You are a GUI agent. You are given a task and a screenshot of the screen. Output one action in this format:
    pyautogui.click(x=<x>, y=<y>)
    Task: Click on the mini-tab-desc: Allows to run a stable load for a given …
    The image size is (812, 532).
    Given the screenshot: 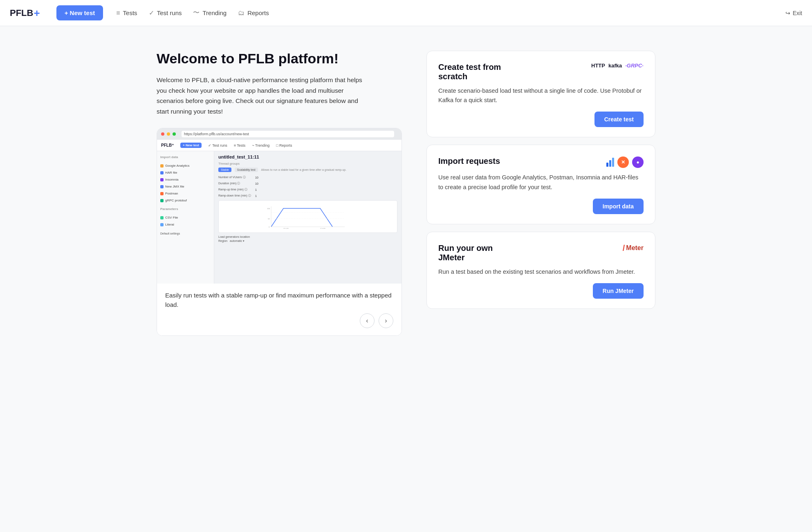 What is the action you would take?
    pyautogui.click(x=304, y=170)
    